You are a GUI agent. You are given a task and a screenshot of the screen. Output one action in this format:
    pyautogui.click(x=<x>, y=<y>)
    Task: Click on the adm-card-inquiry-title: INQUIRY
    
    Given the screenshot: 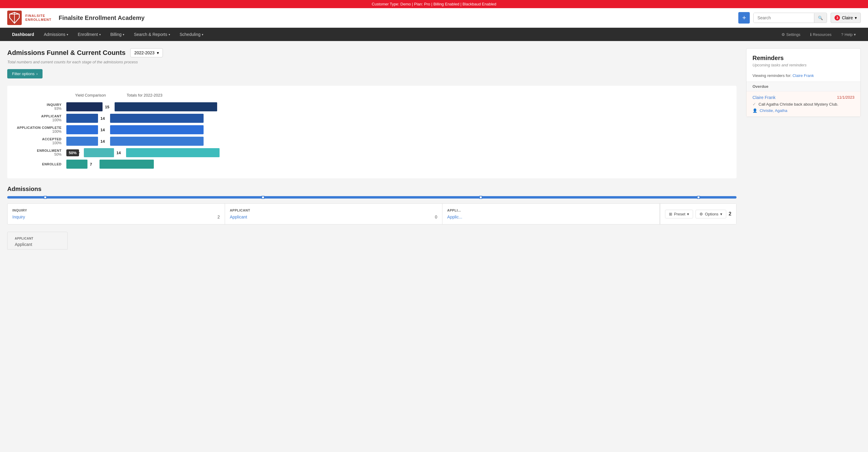 What is the action you would take?
    pyautogui.click(x=116, y=210)
    